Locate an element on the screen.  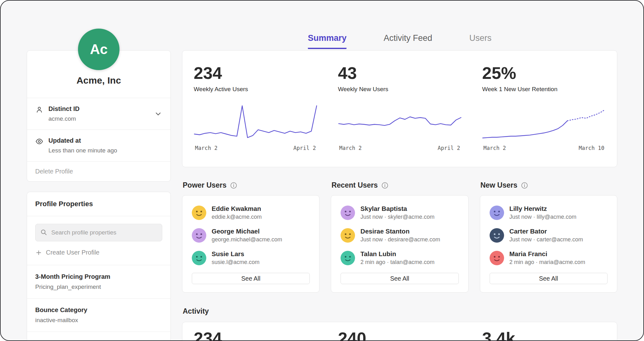
user-list-item: Lilly Herwitz Just now · lilly@acme.com is located at coordinates (548, 212).